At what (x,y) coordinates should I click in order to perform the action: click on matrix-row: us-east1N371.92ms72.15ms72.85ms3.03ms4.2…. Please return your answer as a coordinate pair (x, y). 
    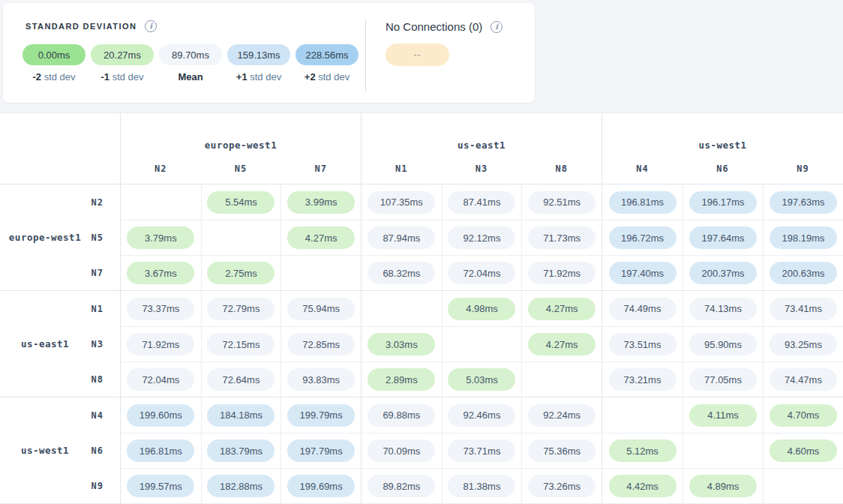
    Looking at the image, I should click on (422, 344).